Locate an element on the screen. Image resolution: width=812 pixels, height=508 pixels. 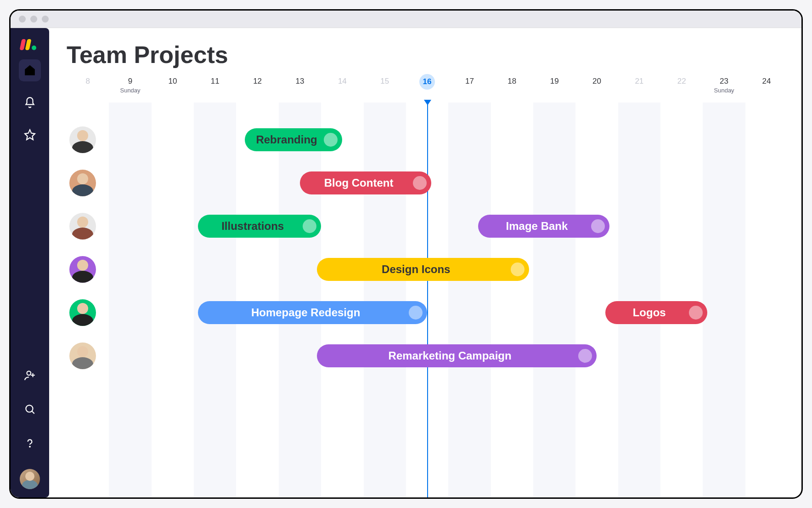
date-column: 16 is located at coordinates (427, 90).